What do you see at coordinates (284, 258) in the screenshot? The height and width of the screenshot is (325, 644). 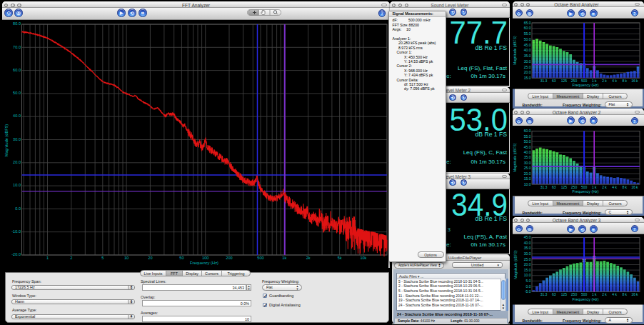 I see `svg-text: 1k` at bounding box center [284, 258].